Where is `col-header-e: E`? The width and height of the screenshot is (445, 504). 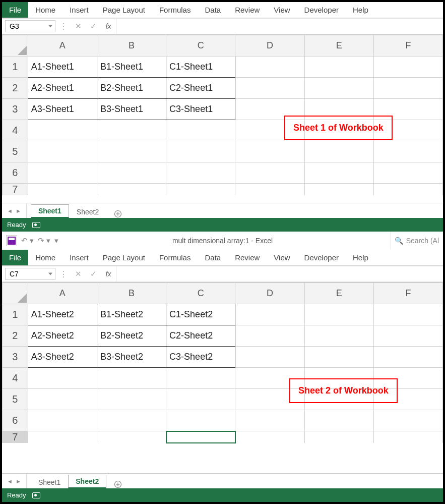
col-header-e: E is located at coordinates (339, 294).